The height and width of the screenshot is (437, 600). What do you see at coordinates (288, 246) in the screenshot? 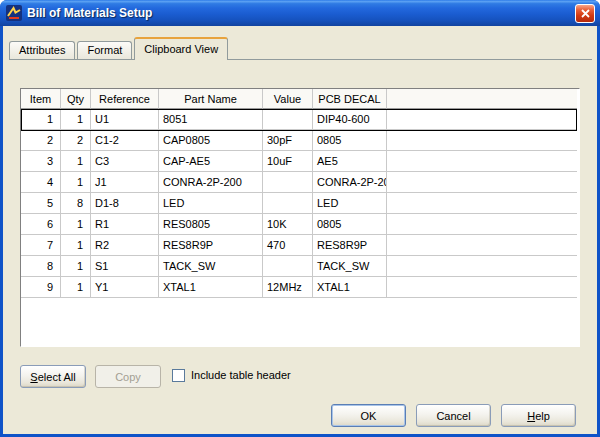
I see `table-cell: 470` at bounding box center [288, 246].